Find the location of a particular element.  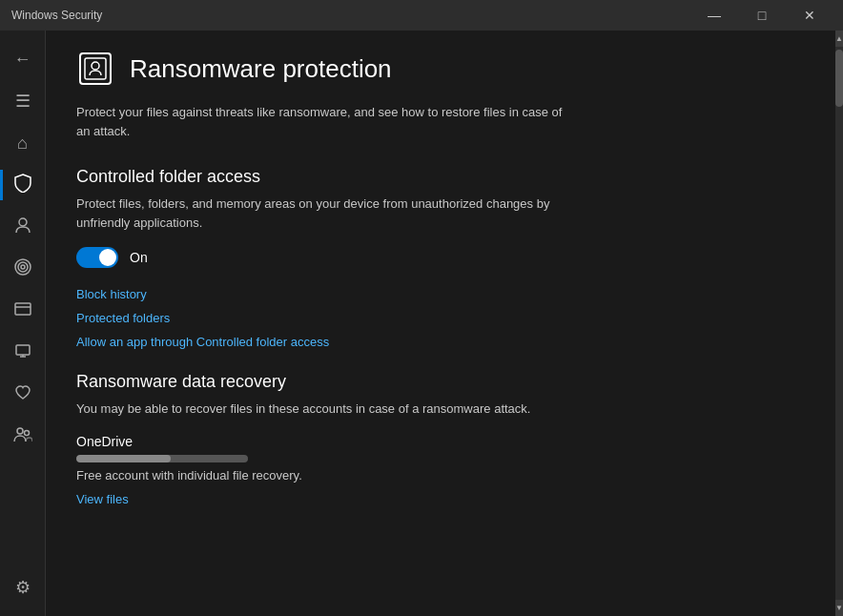

onedrive-bar is located at coordinates (162, 459).